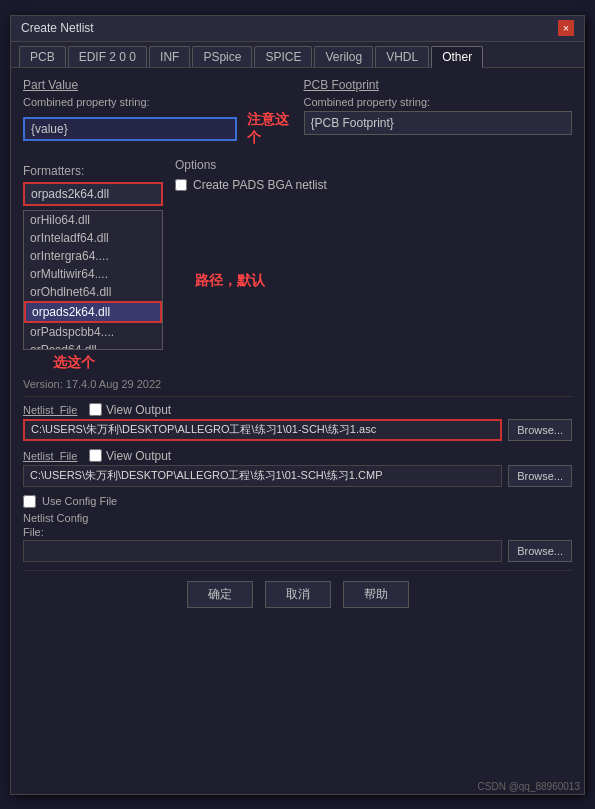  What do you see at coordinates (298, 594) in the screenshot?
I see `bottom-buttons: 确定 取消 帮助` at bounding box center [298, 594].